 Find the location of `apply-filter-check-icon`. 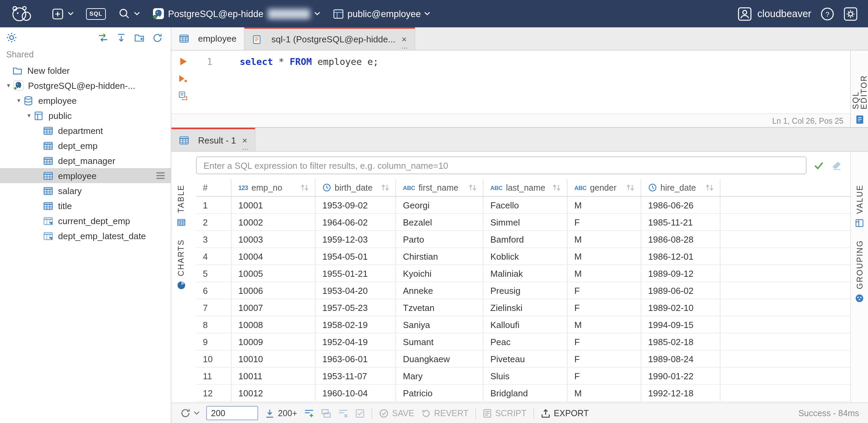

apply-filter-check-icon is located at coordinates (819, 165).